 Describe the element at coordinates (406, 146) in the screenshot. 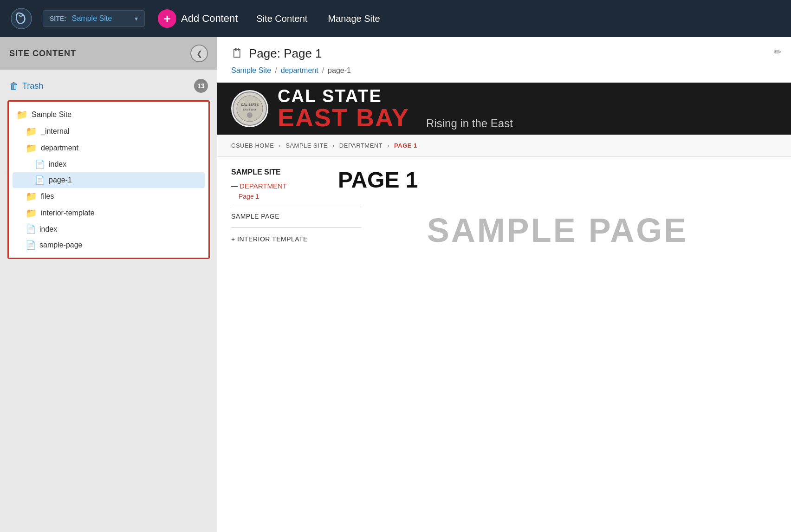

I see `nav-current-page: PAGE 1` at that location.